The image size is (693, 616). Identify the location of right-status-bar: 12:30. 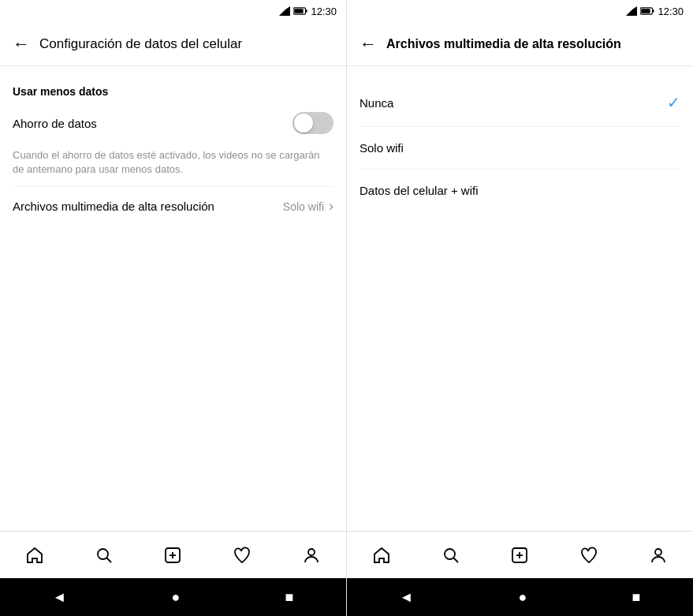
(520, 11).